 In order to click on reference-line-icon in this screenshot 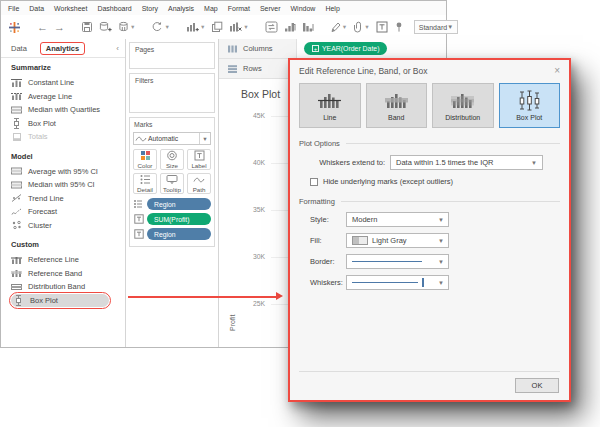, I will do `click(16, 260)`.